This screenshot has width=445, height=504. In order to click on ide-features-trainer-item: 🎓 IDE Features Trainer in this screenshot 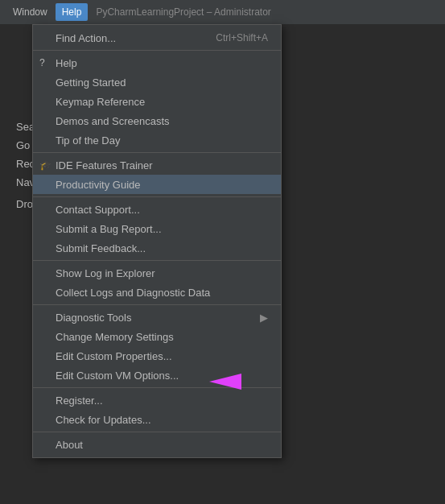, I will do `click(157, 165)`.